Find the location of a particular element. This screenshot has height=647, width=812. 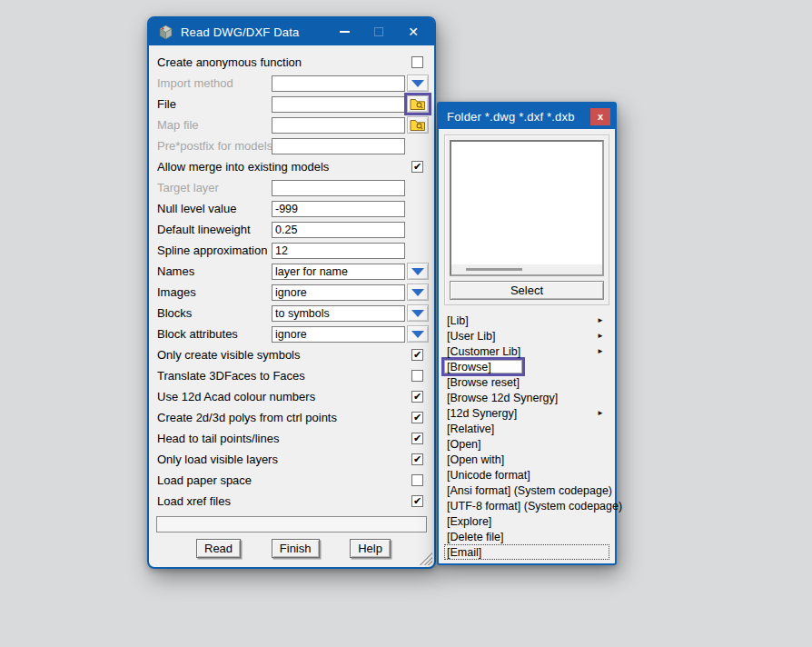

menu-item: [Browse reset] is located at coordinates (527, 382).